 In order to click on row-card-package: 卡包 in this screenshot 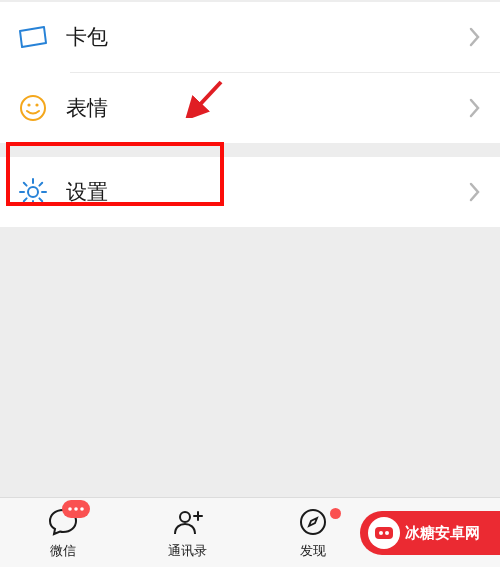, I will do `click(250, 37)`.